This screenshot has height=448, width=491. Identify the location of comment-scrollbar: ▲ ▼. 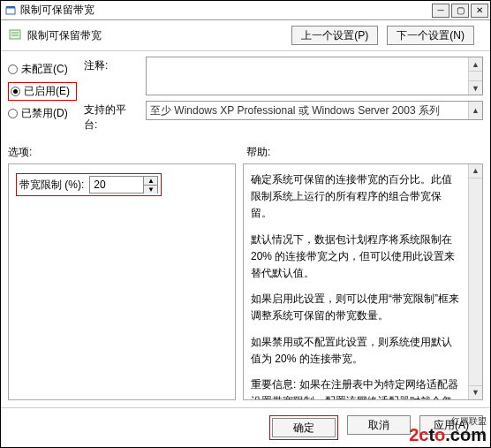
(475, 76).